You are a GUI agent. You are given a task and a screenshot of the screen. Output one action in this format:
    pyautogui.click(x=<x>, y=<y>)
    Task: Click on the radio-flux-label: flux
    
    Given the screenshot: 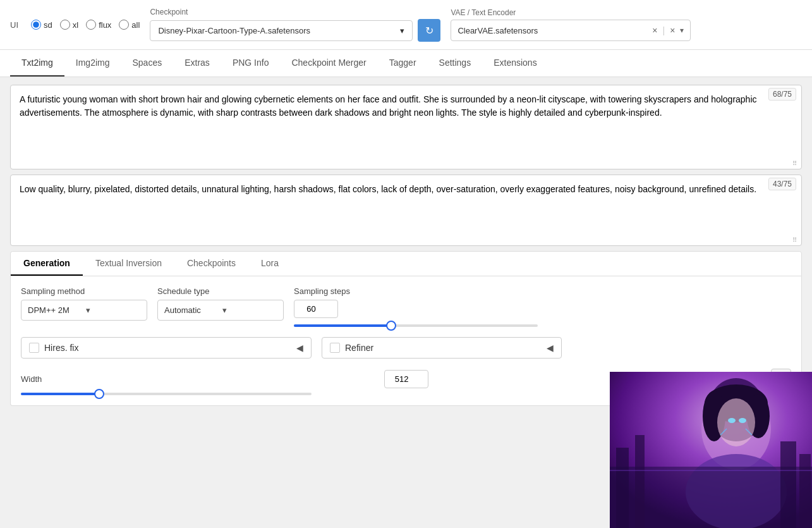 What is the action you would take?
    pyautogui.click(x=105, y=25)
    